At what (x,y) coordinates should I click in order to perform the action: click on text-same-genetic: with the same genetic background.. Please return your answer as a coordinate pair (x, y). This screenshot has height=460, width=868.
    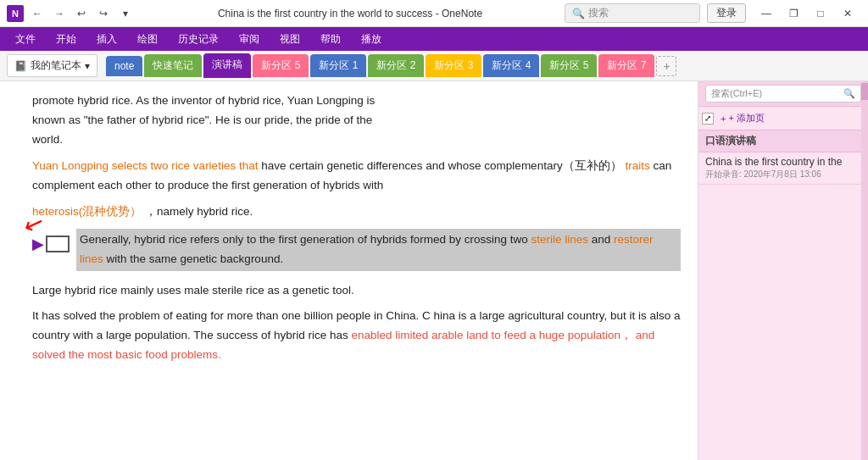
    Looking at the image, I should click on (195, 259).